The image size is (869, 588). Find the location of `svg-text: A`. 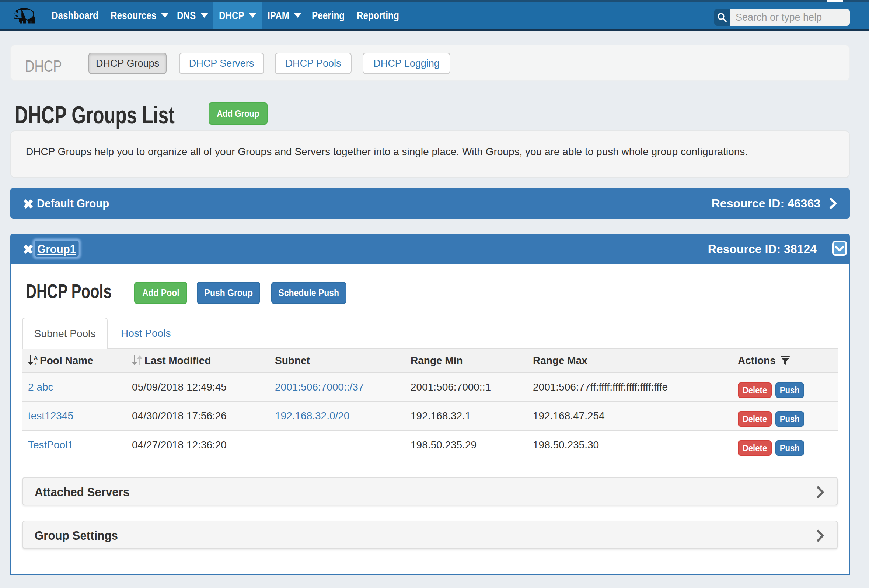

svg-text: A is located at coordinates (36, 358).